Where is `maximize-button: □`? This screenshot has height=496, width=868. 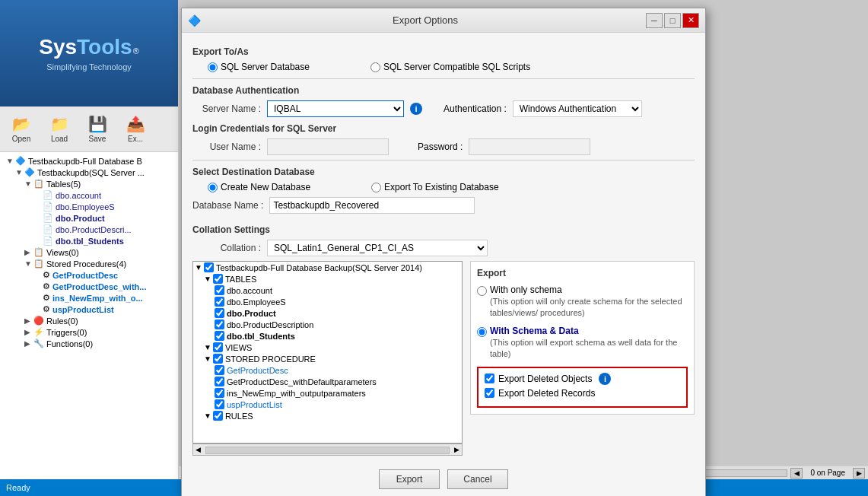 maximize-button: □ is located at coordinates (672, 21).